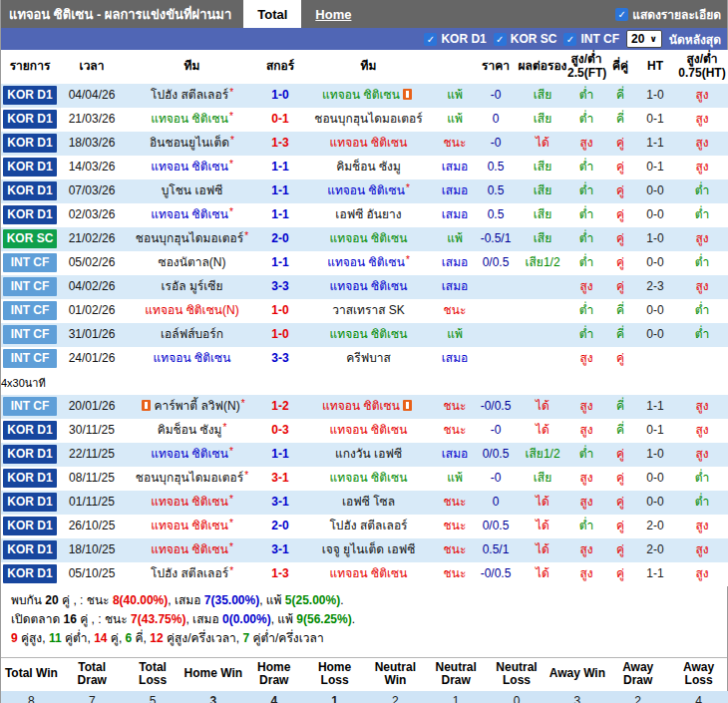  What do you see at coordinates (30, 407) in the screenshot?
I see `league-badge: INT CF` at bounding box center [30, 407].